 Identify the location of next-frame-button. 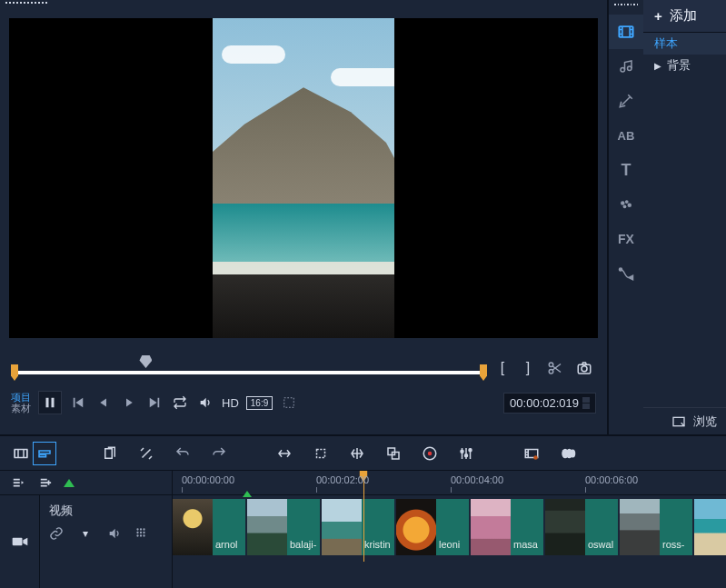
(129, 403).